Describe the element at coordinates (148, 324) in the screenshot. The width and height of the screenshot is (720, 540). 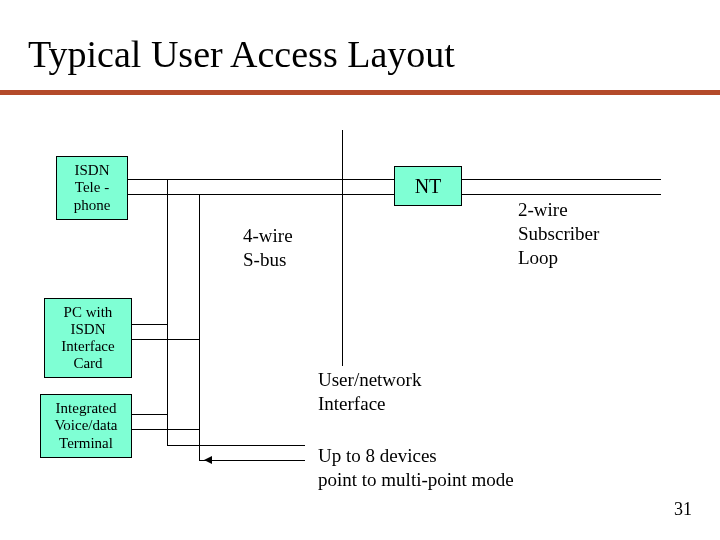
I see `wire-pc-to-bus-top` at that location.